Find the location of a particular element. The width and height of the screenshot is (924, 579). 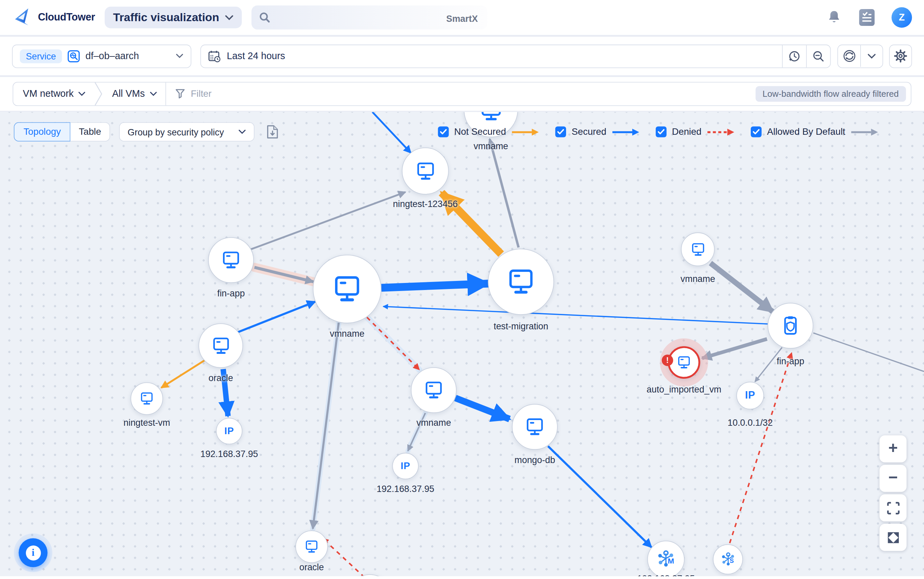

vm-scope-select: All VMs is located at coordinates (135, 94).